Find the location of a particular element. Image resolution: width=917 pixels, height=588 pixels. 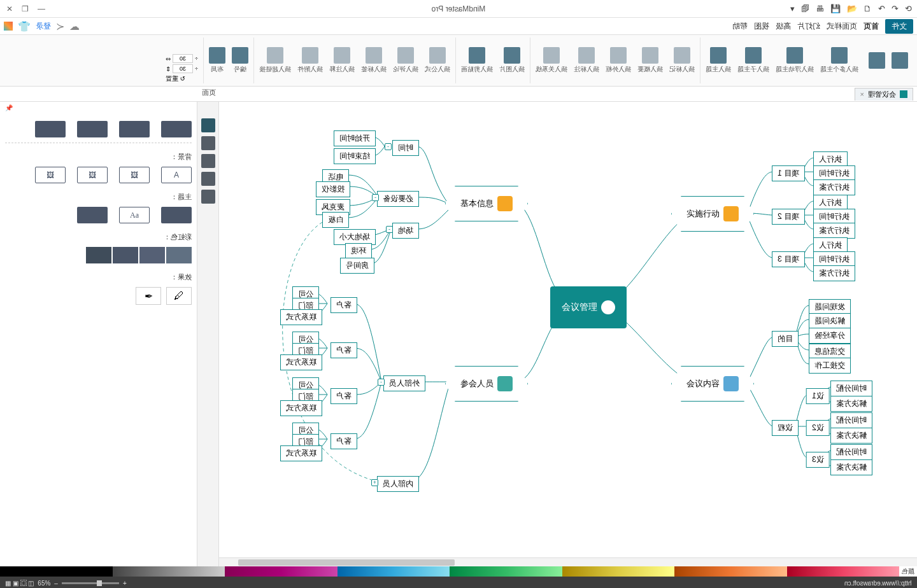

qat-export-icon: 🗐 is located at coordinates (805, 9).